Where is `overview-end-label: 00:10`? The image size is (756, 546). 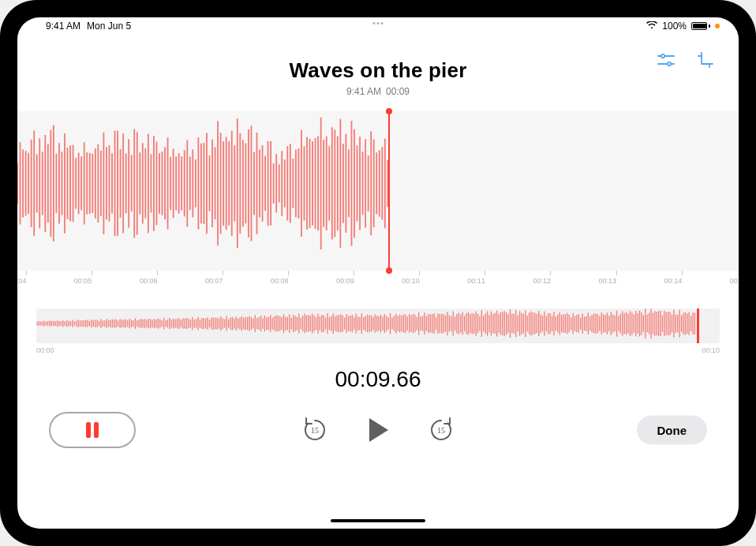
overview-end-label: 00:10 is located at coordinates (710, 350).